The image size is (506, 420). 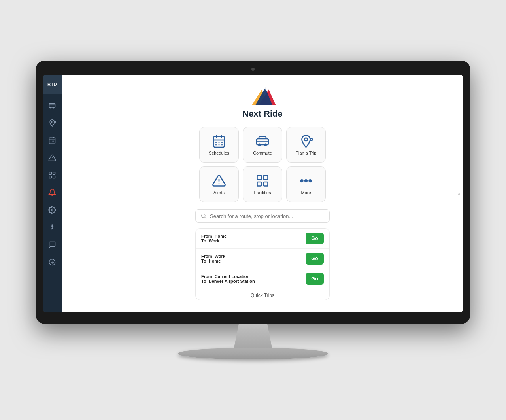 What do you see at coordinates (232, 276) in the screenshot?
I see `trip-3-from-value: Current Location` at bounding box center [232, 276].